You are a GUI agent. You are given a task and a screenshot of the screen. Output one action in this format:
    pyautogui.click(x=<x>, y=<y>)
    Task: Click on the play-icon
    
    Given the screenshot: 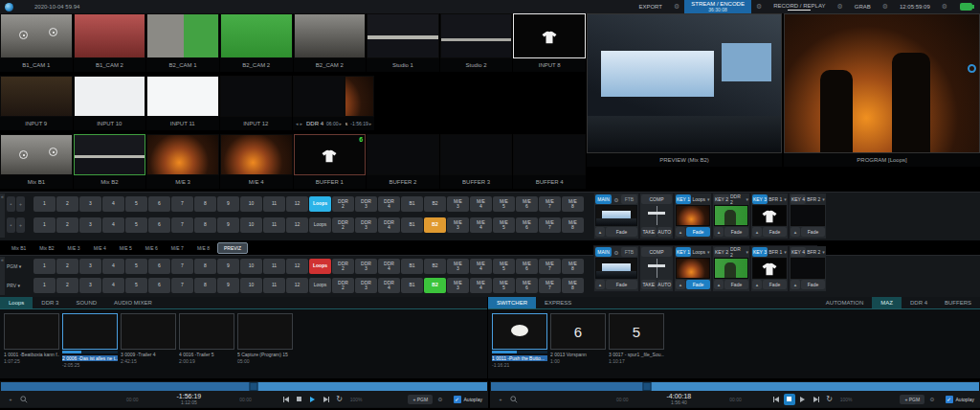 What is the action you would take?
    pyautogui.click(x=313, y=399)
    